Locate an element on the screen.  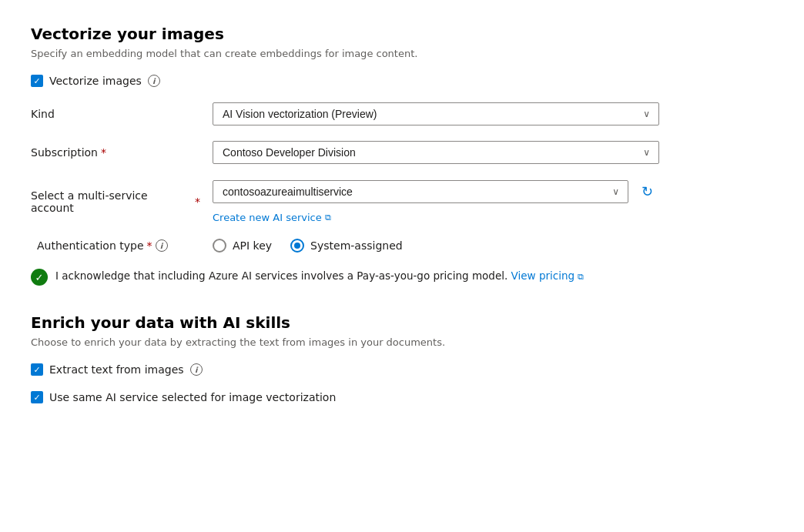
multi-service-dropdown-wrapper: contosoazureaimultiservice ∨ is located at coordinates (420, 192).